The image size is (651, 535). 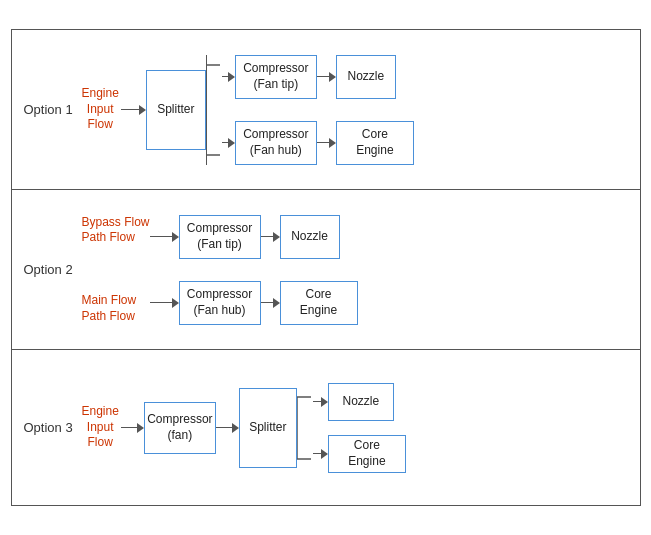 What do you see at coordinates (361, 402) in the screenshot?
I see `nozzle-box-3: Nozzle` at bounding box center [361, 402].